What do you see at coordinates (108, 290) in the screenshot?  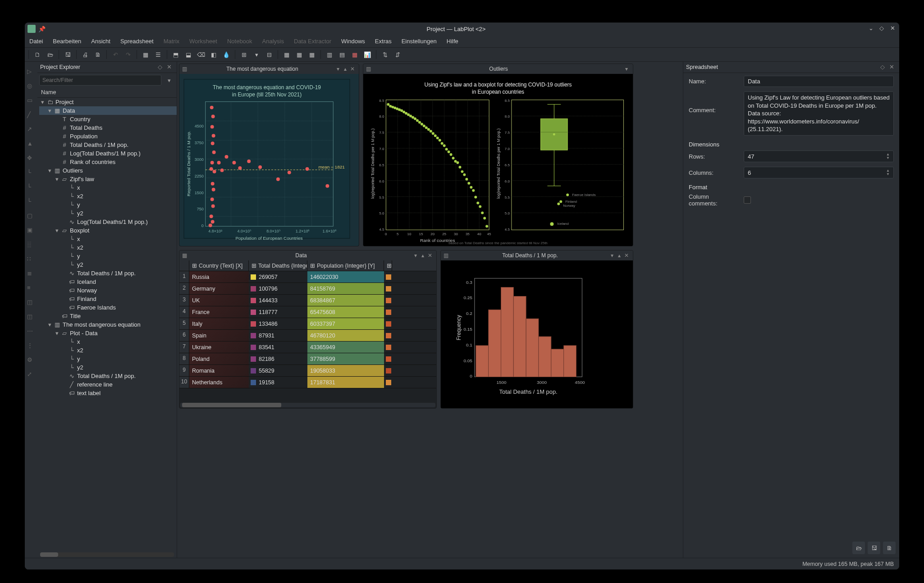 I see `tree-item: 🏷Norway` at bounding box center [108, 290].